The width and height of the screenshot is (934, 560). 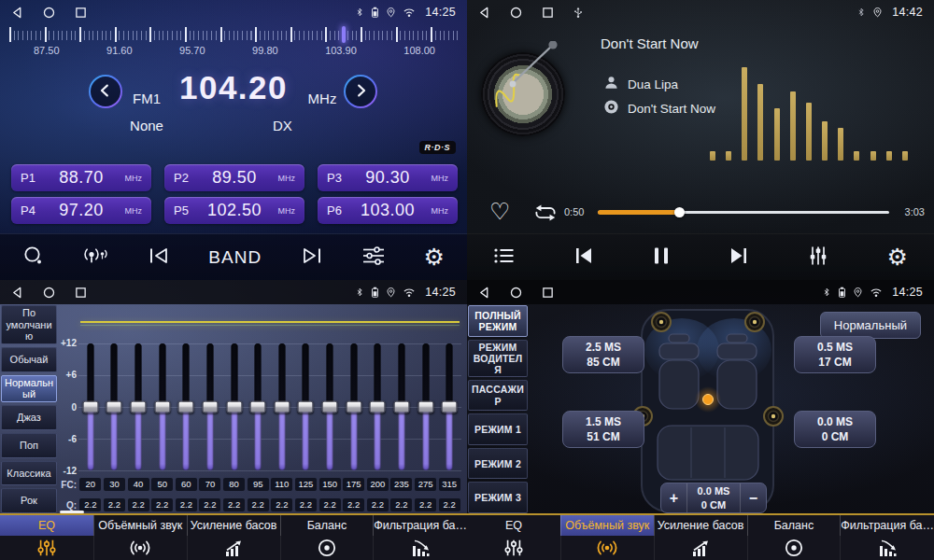 I want to click on seek-up-button, so click(x=361, y=91).